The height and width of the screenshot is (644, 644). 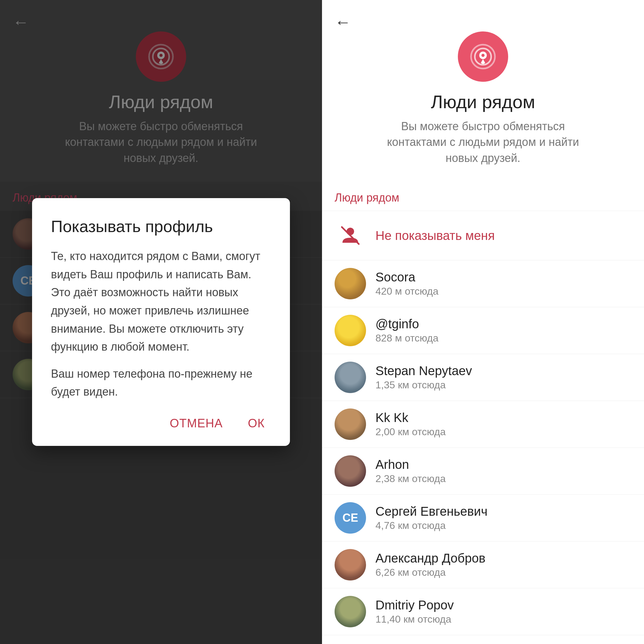 What do you see at coordinates (415, 605) in the screenshot?
I see `item-name: Dmitriy Popov` at bounding box center [415, 605].